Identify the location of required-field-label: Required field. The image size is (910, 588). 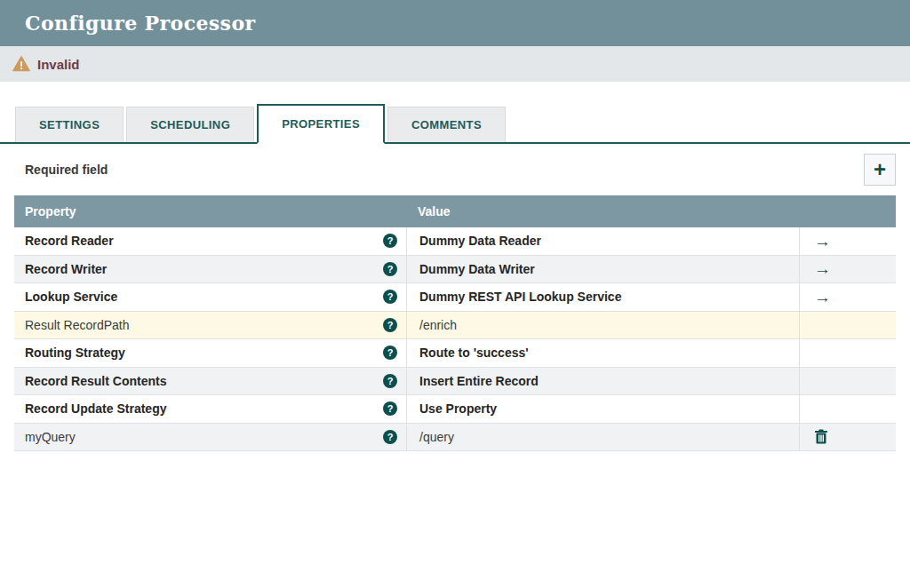
(66, 170).